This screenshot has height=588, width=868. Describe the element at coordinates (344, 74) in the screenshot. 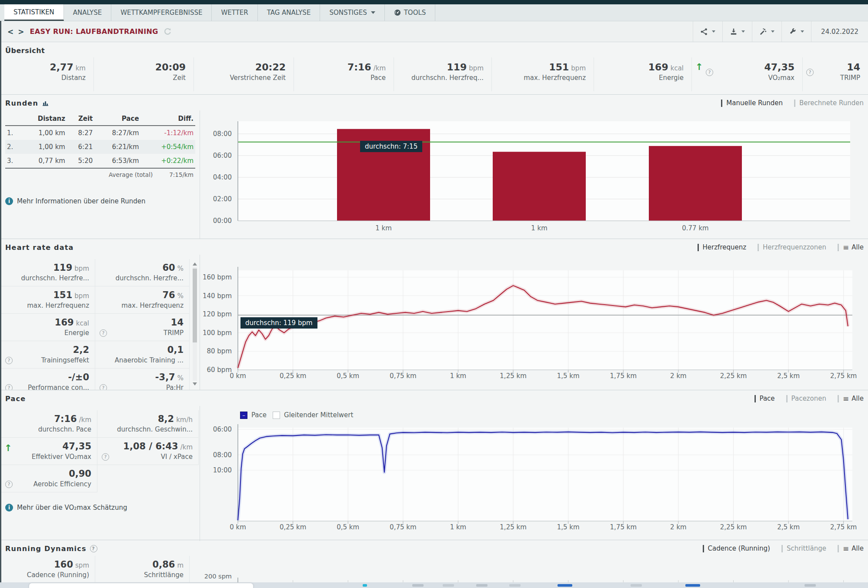

I see `overview-stat-pace: 7:16/kmPace` at that location.